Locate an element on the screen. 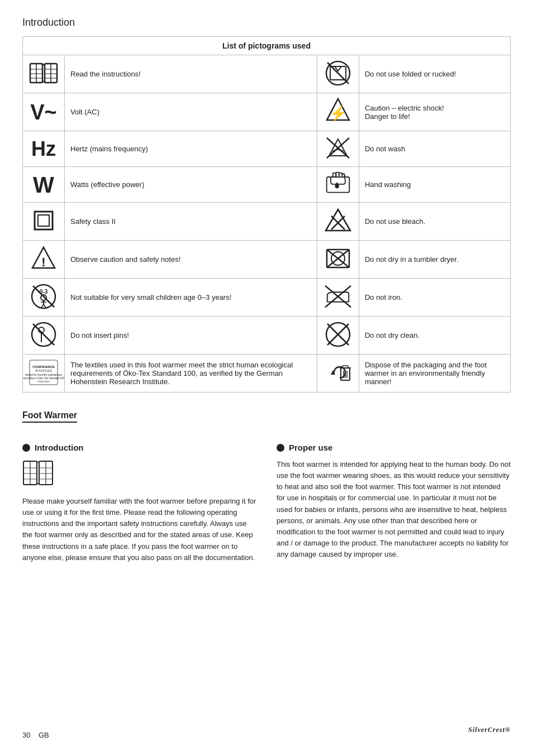  volt-text: Volt (AC) is located at coordinates (191, 112).